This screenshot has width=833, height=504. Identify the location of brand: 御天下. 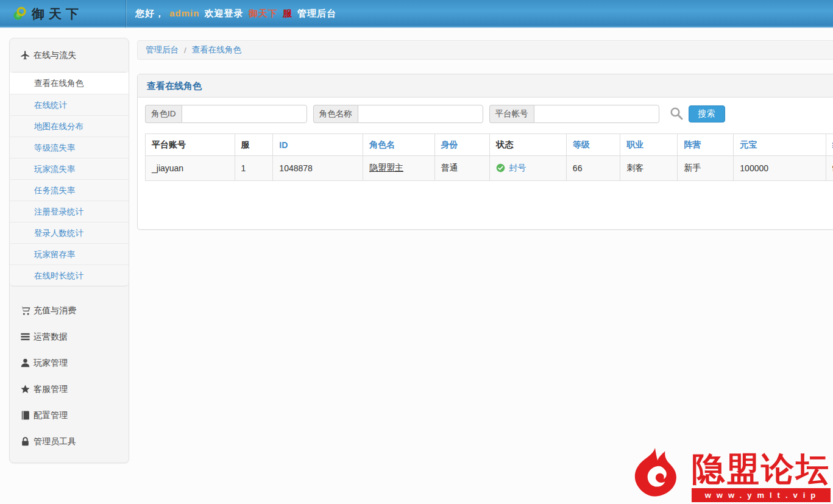
(63, 14).